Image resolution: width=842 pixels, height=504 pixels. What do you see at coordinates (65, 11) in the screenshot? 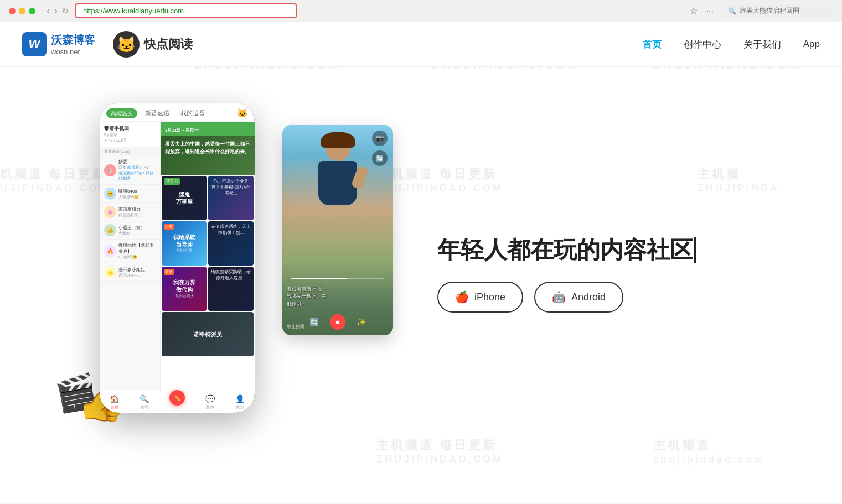
I see `reload-button: ↻` at bounding box center [65, 11].